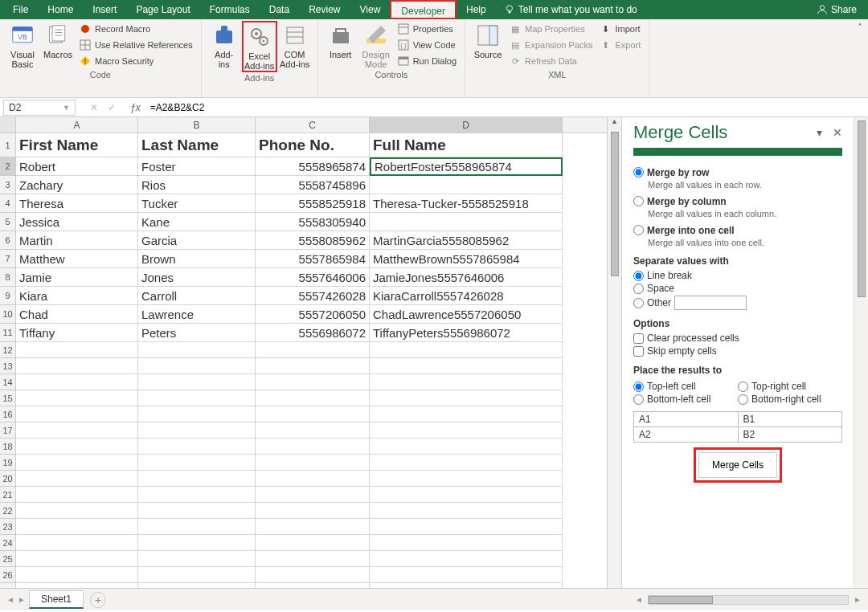 This screenshot has height=612, width=868. I want to click on view-code-button: { }View Code, so click(427, 45).